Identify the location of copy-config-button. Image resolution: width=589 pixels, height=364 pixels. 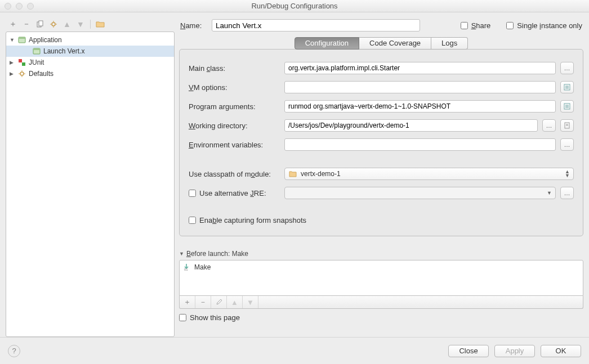
(40, 24).